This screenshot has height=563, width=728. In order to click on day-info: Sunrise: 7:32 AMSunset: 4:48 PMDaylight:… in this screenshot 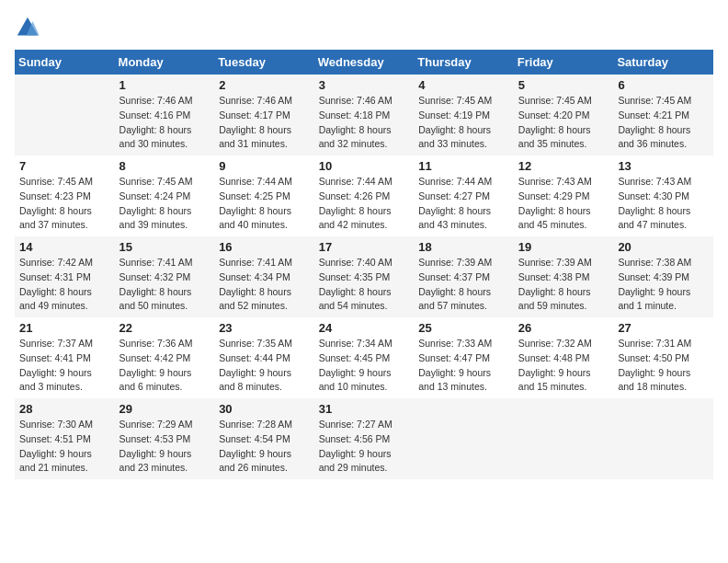, I will do `click(564, 366)`.